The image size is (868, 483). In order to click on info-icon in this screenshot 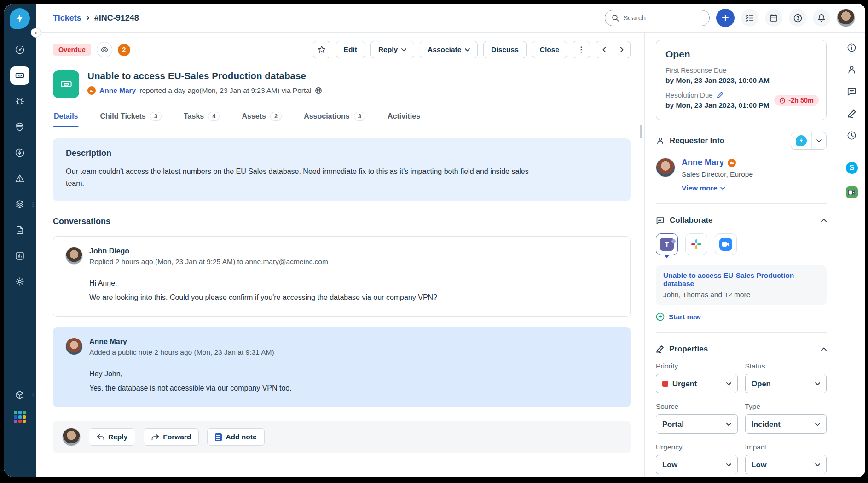, I will do `click(851, 48)`.